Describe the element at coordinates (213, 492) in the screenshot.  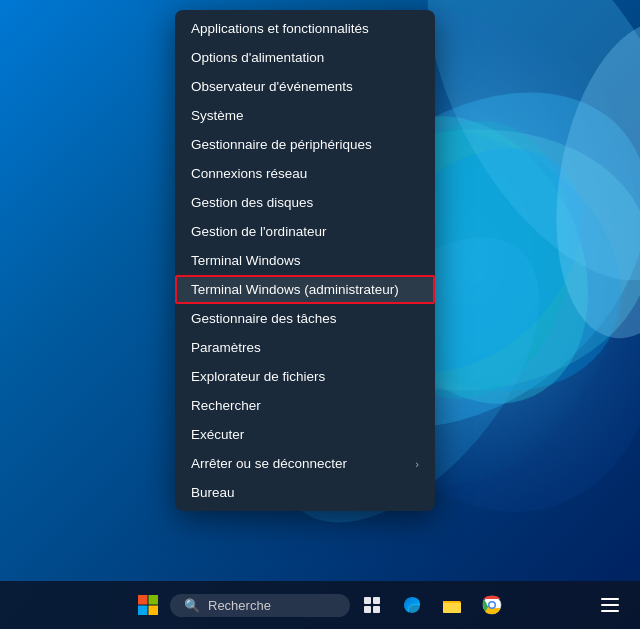
I see `menu-item-label-desktop: Bureau` at that location.